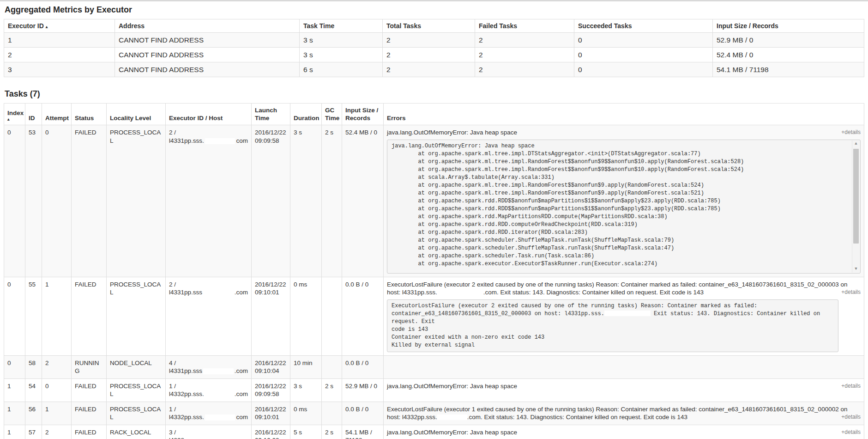 This screenshot has width=868, height=439. What do you see at coordinates (332, 115) in the screenshot?
I see `tasks-col-header-gc-time: GC Time` at bounding box center [332, 115].